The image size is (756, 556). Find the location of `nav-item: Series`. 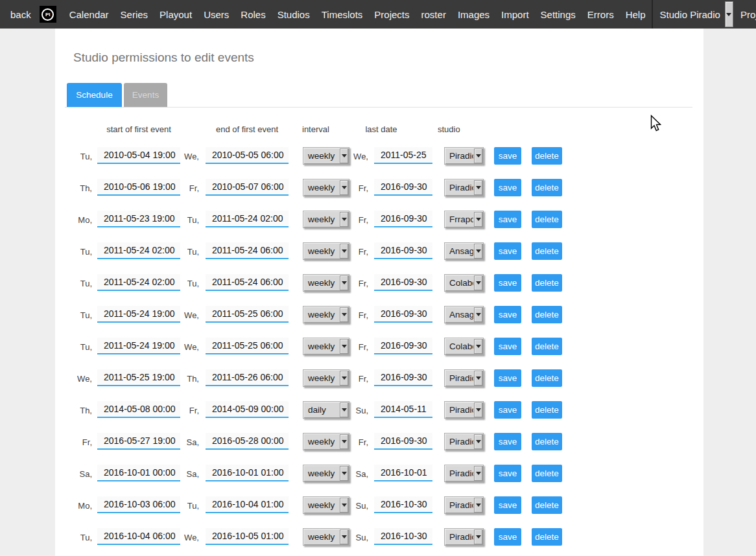

nav-item: Series is located at coordinates (135, 14).